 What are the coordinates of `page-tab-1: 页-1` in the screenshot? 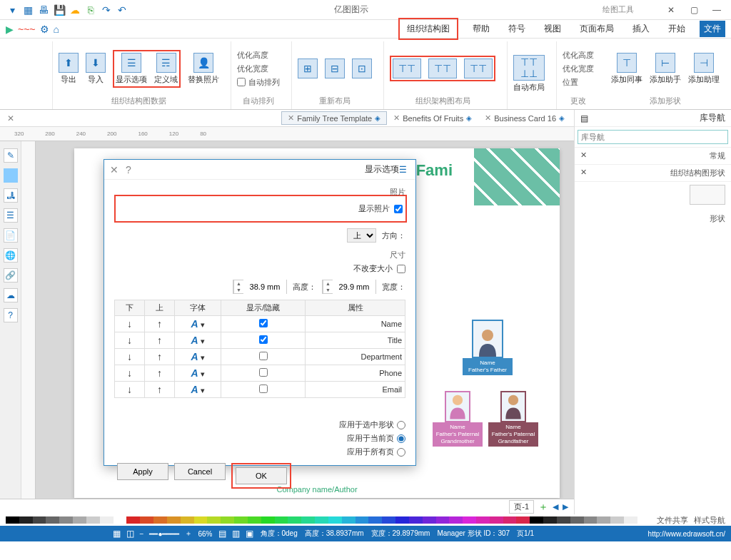 It's located at (521, 506).